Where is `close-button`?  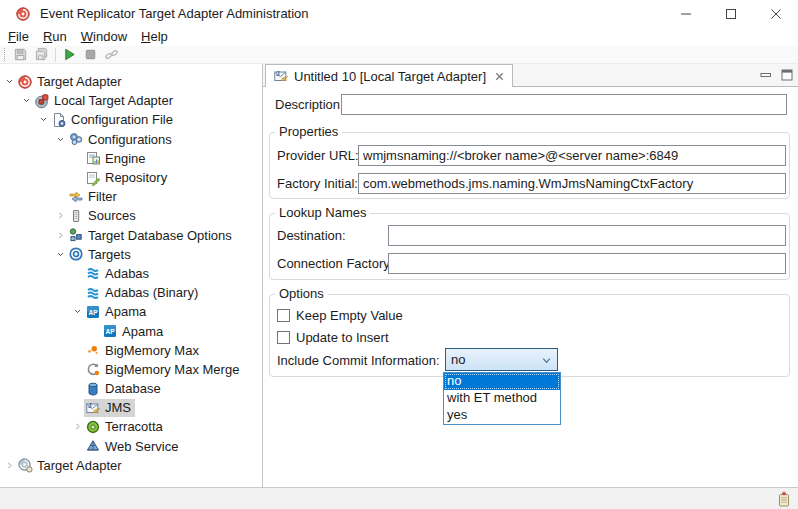 close-button is located at coordinates (776, 14).